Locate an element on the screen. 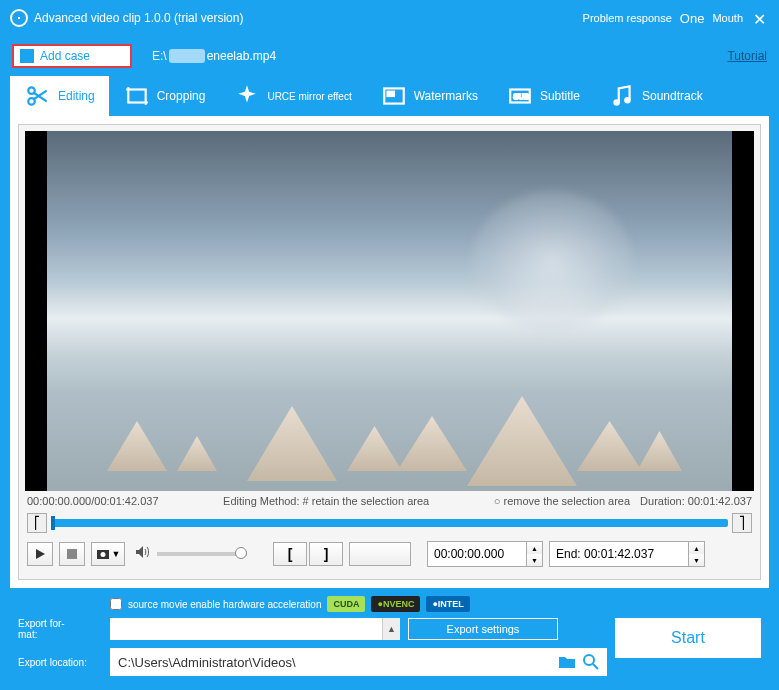  export-format-label: Export for- mat: is located at coordinates (60, 629).